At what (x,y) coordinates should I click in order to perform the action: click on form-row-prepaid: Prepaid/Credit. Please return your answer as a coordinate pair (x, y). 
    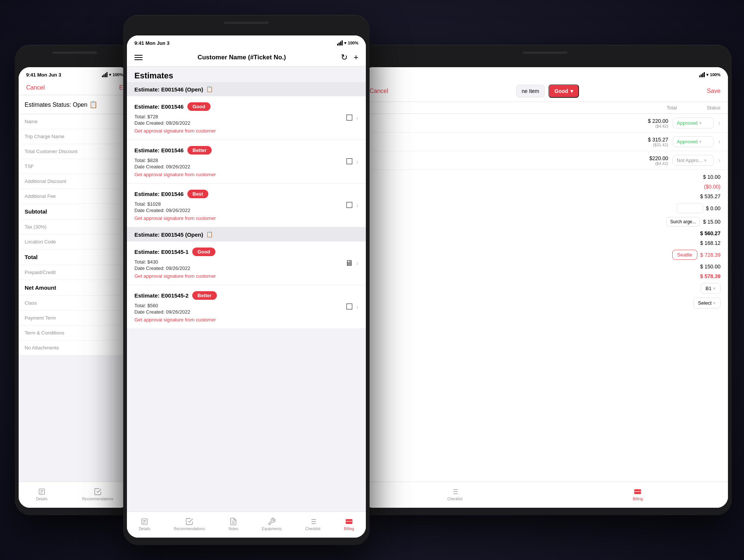
    Looking at the image, I should click on (75, 273).